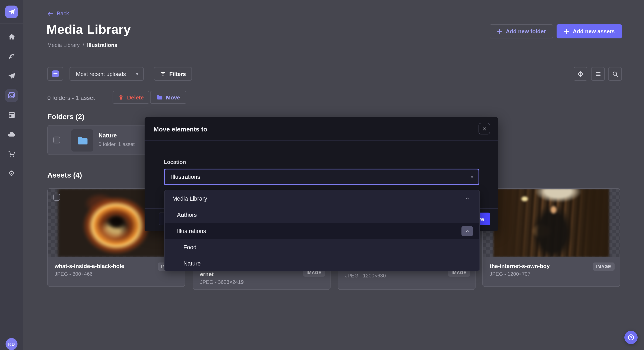 The width and height of the screenshot is (644, 350). I want to click on option-label: Food, so click(190, 247).